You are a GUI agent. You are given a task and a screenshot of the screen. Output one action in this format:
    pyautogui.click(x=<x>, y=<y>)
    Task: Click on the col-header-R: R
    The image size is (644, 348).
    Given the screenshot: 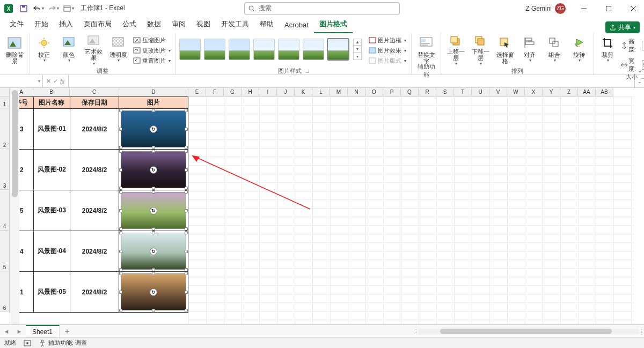 What is the action you would take?
    pyautogui.click(x=427, y=92)
    